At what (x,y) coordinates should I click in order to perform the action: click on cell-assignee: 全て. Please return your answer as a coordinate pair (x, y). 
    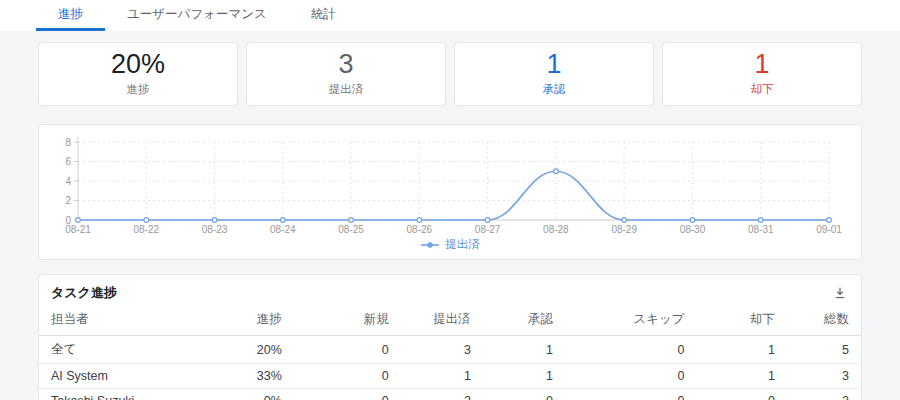
    Looking at the image, I should click on (121, 350).